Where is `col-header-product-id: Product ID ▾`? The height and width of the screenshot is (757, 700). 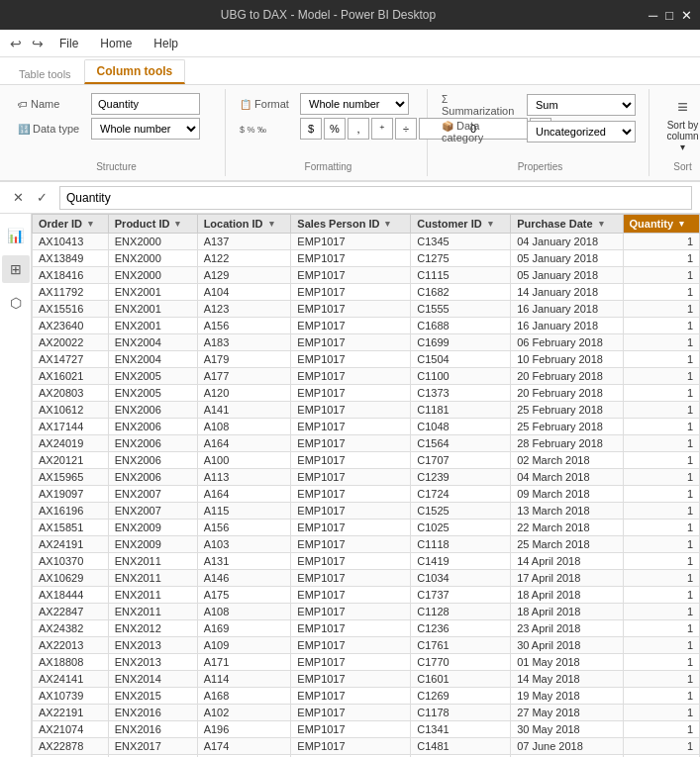 col-header-product-id: Product ID ▾ is located at coordinates (152, 224).